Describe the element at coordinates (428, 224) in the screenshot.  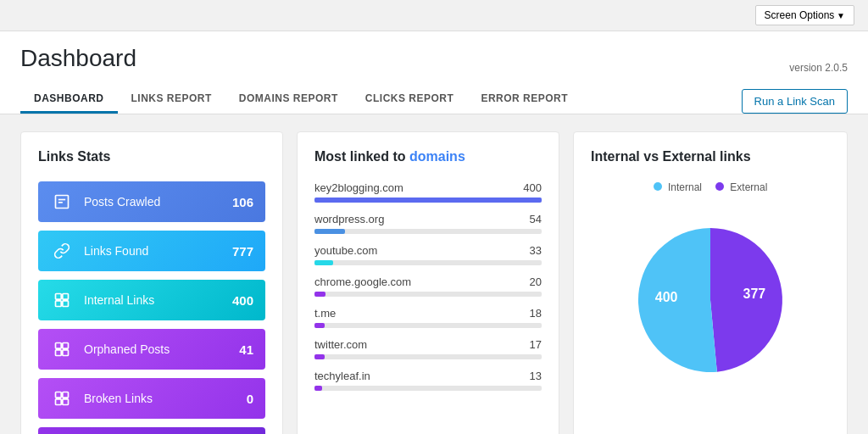
I see `domain-row: wordpress.org 54` at that location.